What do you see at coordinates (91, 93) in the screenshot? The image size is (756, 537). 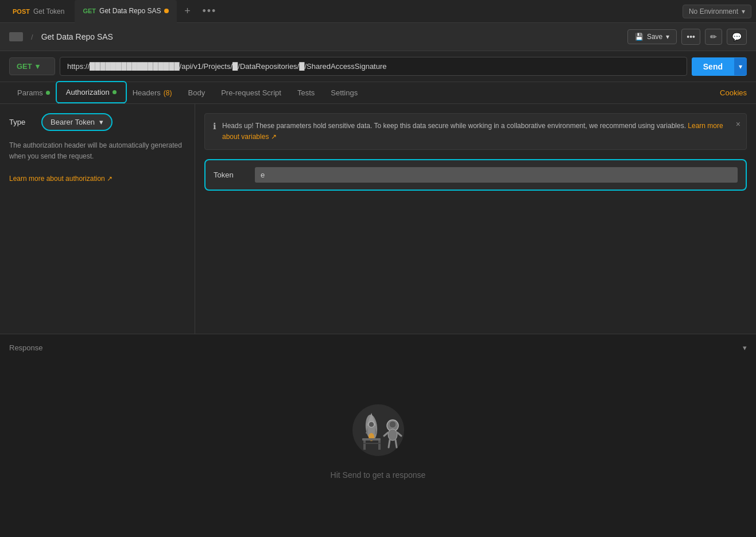 I see `tab-nav-authorization: Authorization` at bounding box center [91, 93].